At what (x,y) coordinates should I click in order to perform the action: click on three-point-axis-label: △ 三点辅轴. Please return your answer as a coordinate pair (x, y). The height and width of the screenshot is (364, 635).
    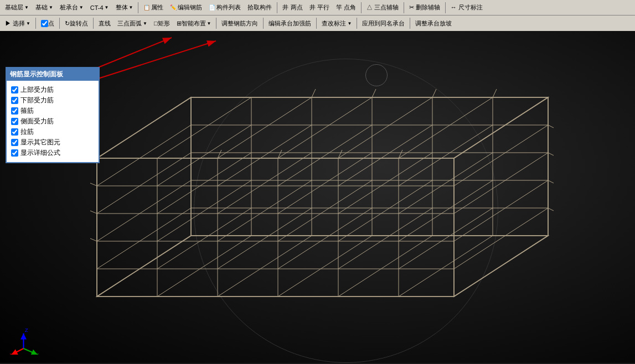
    Looking at the image, I should click on (383, 8).